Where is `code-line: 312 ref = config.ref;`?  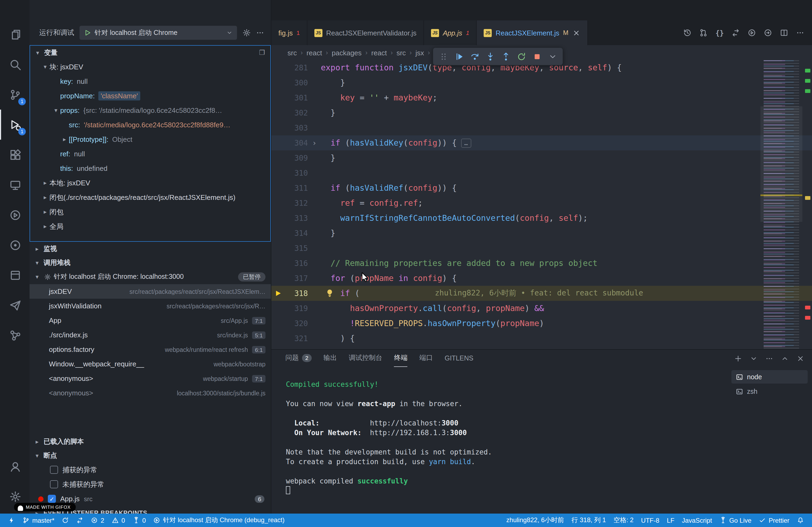 code-line: 312 ref = config.ref; is located at coordinates (542, 203).